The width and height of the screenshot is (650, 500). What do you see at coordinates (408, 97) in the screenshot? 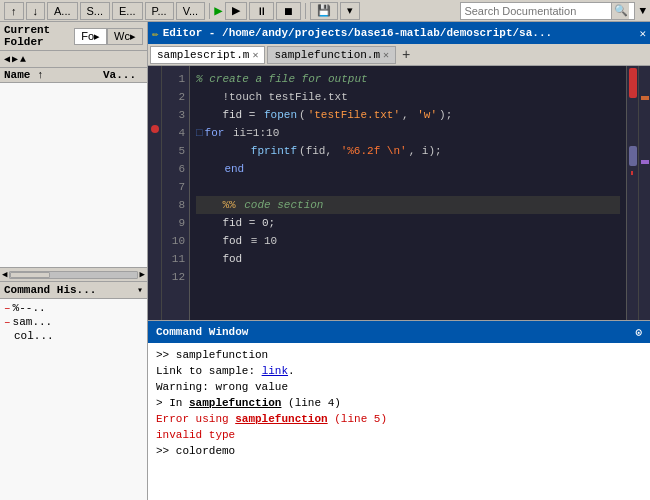
I see `code-line-2: !touch testFile.txt` at bounding box center [408, 97].